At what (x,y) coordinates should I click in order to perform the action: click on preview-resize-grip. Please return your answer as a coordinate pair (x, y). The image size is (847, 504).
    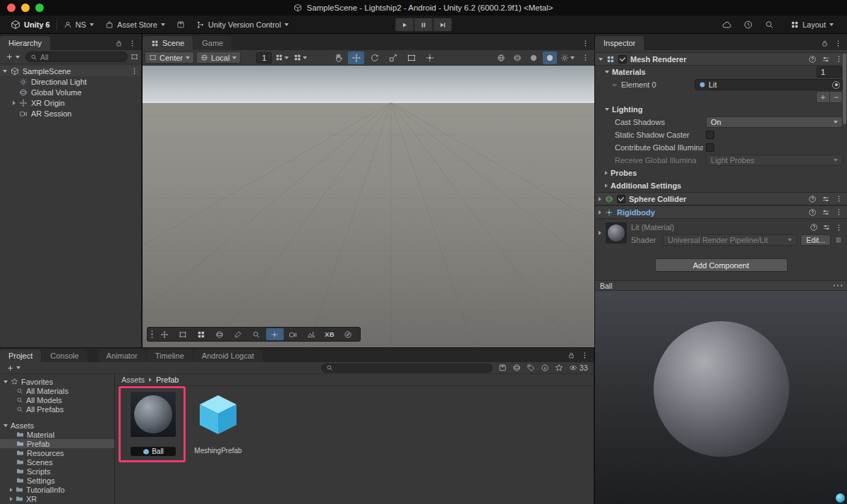
    Looking at the image, I should click on (839, 285).